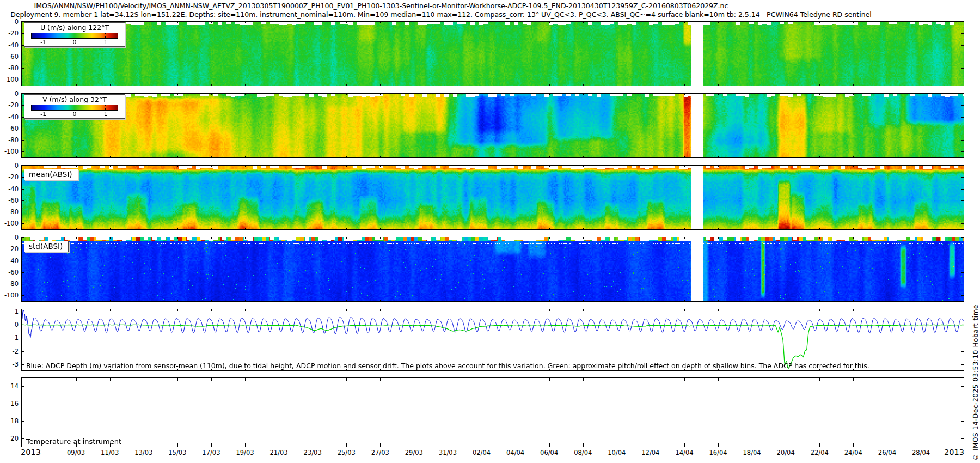 The image size is (980, 463). Describe the element at coordinates (75, 107) in the screenshot. I see `v-velocity-legend: V (m/s) along 32°T -101` at that location.